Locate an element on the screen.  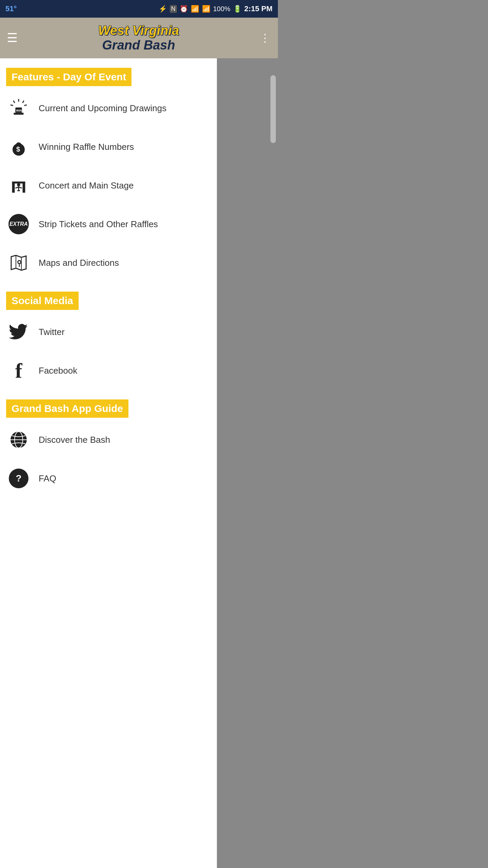
faq-label: FAQ is located at coordinates (47, 479).